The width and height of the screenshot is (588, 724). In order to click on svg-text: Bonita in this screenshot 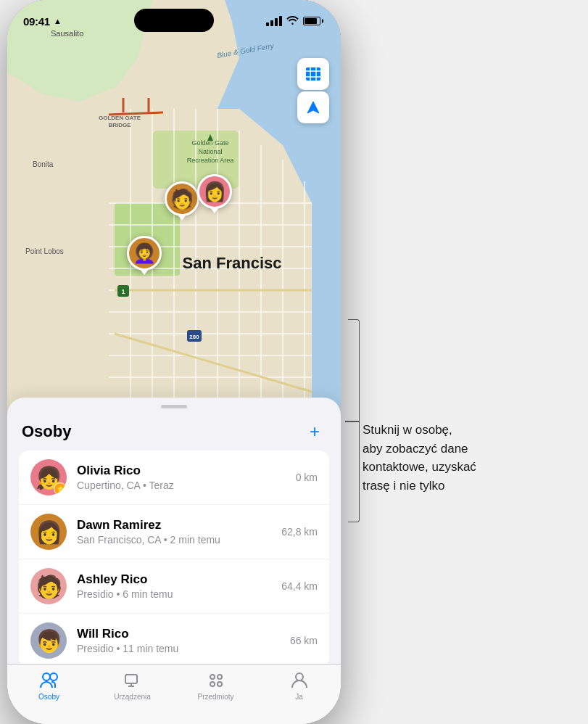, I will do `click(44, 164)`.